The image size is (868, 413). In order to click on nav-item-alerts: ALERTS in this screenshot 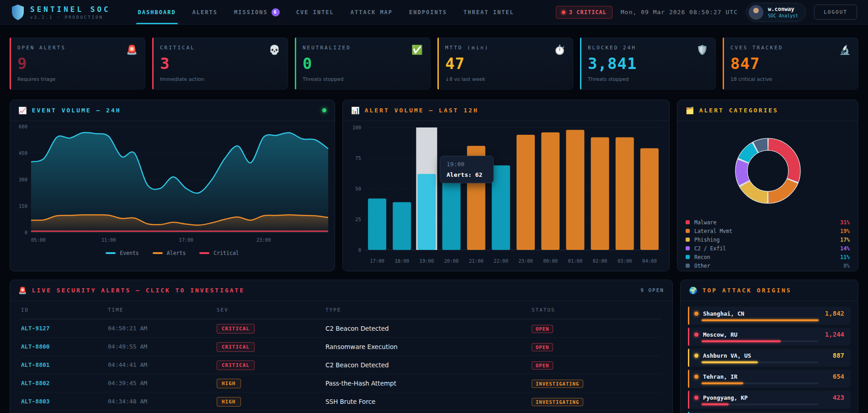, I will do `click(205, 12)`.